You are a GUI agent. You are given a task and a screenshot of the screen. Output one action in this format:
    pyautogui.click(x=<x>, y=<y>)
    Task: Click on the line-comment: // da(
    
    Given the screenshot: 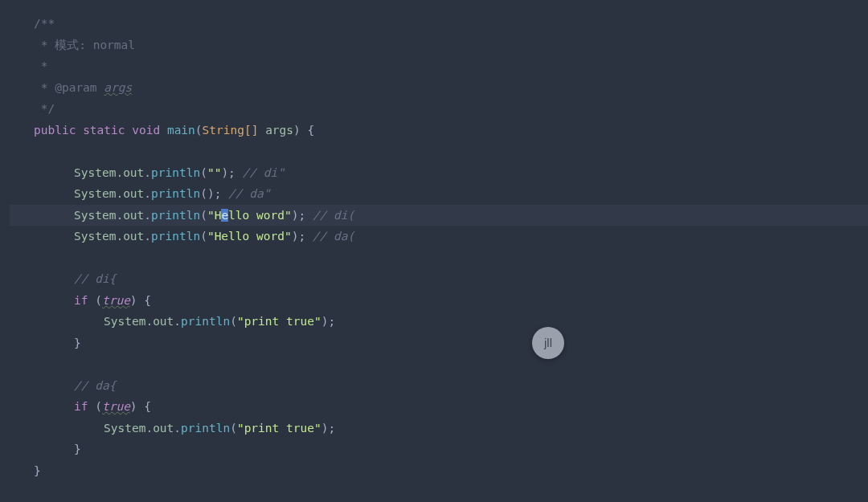 What is the action you would take?
    pyautogui.click(x=330, y=236)
    